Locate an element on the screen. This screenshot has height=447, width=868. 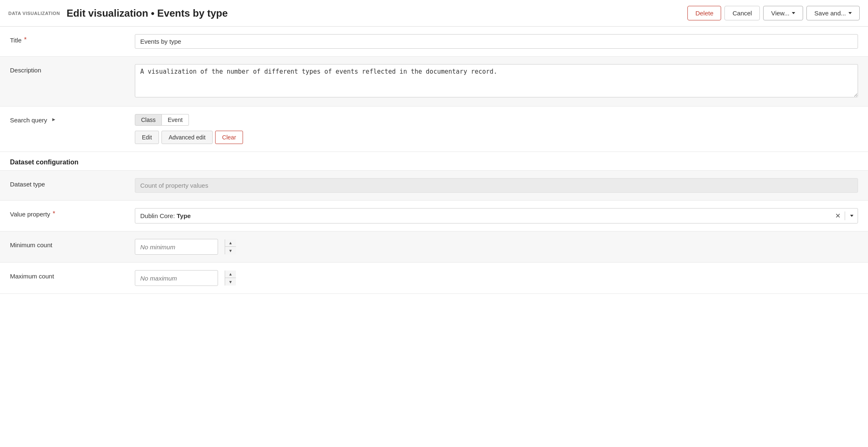
max-count-input is located at coordinates (180, 278).